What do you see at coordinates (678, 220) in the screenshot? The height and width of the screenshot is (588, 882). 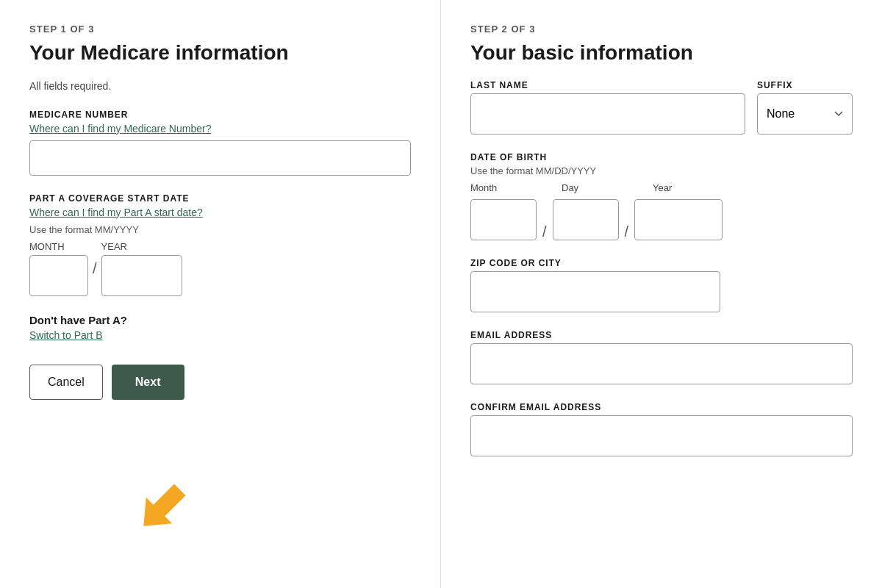 I see `dob-year-input` at bounding box center [678, 220].